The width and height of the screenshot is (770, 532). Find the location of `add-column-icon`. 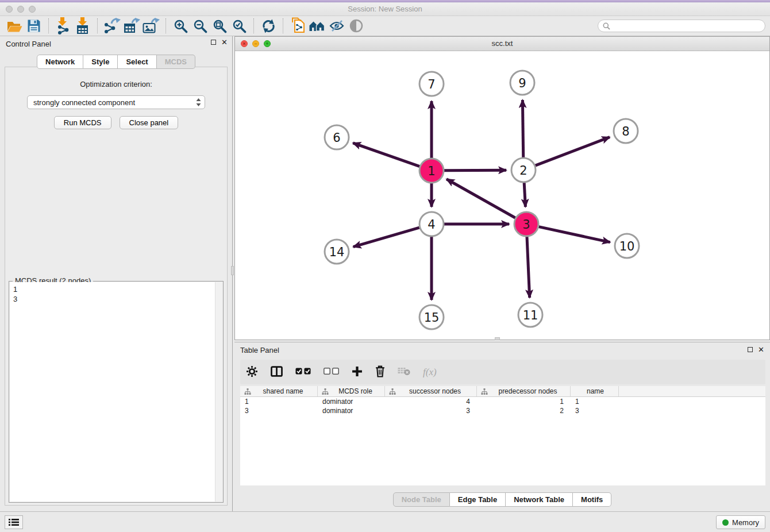

add-column-icon is located at coordinates (357, 372).